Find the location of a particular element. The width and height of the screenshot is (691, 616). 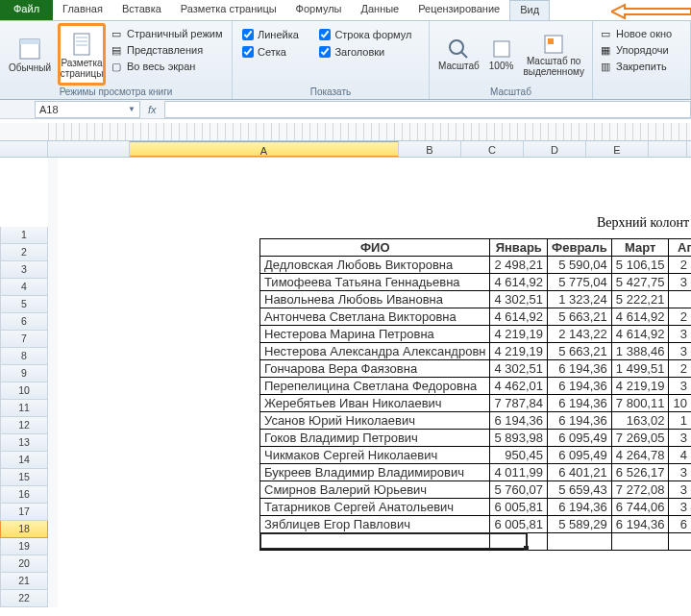

tab-home: Главная is located at coordinates (83, 10).